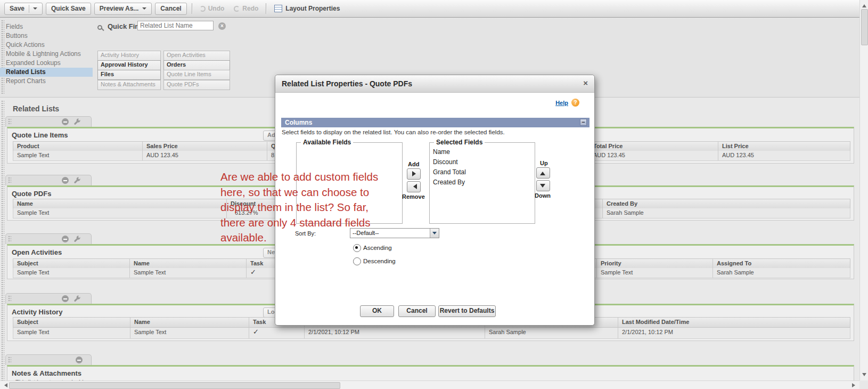 This screenshot has width=868, height=389. Describe the element at coordinates (484, 182) in the screenshot. I see `selected-field-item: Created By` at that location.